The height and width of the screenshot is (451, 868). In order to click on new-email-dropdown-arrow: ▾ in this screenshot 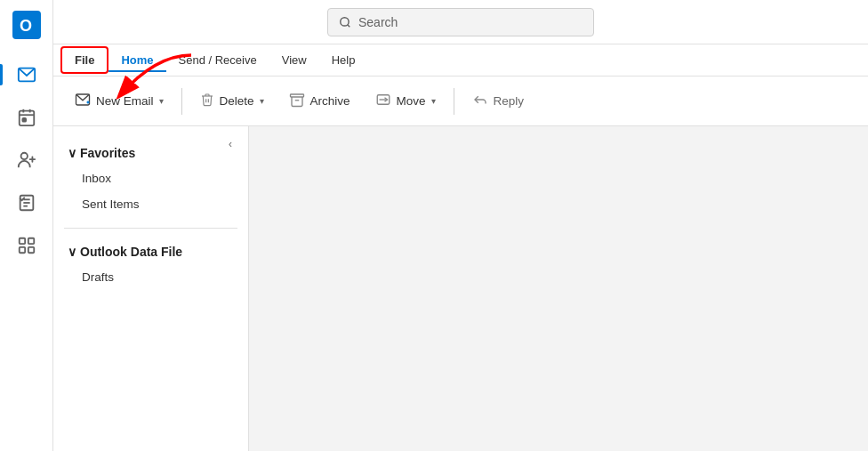, I will do `click(162, 101)`.